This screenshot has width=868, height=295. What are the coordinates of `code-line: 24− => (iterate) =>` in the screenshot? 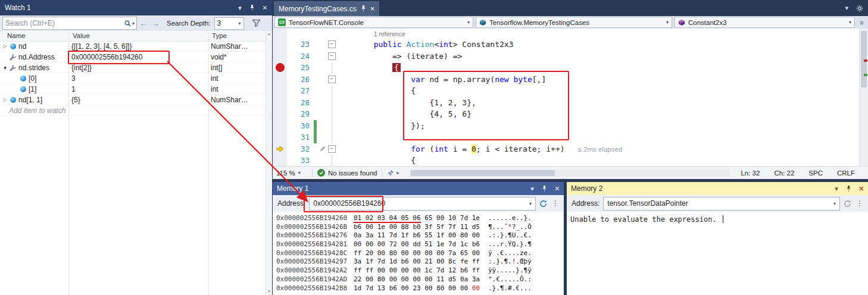 It's located at (566, 57).